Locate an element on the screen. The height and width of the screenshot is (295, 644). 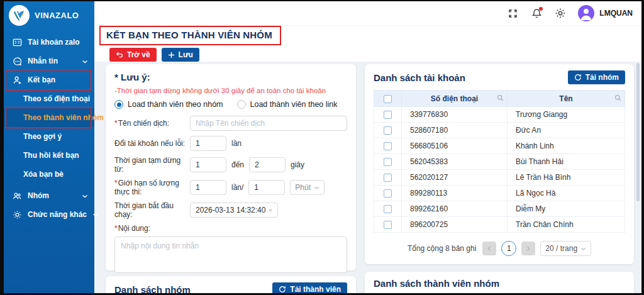
page-header: KẾT BẠN THEO THÀNH VIÊN NHÓM Trở về Lưu is located at coordinates (368, 43).